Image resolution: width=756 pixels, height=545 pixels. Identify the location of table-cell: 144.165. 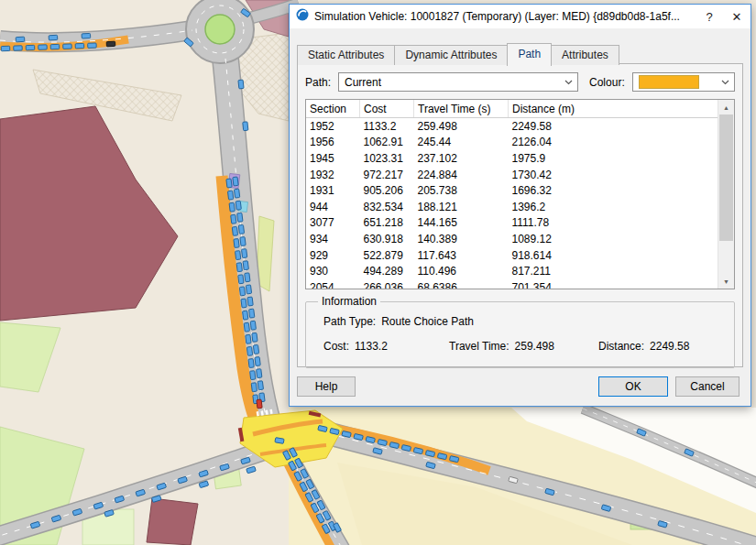
(462, 223).